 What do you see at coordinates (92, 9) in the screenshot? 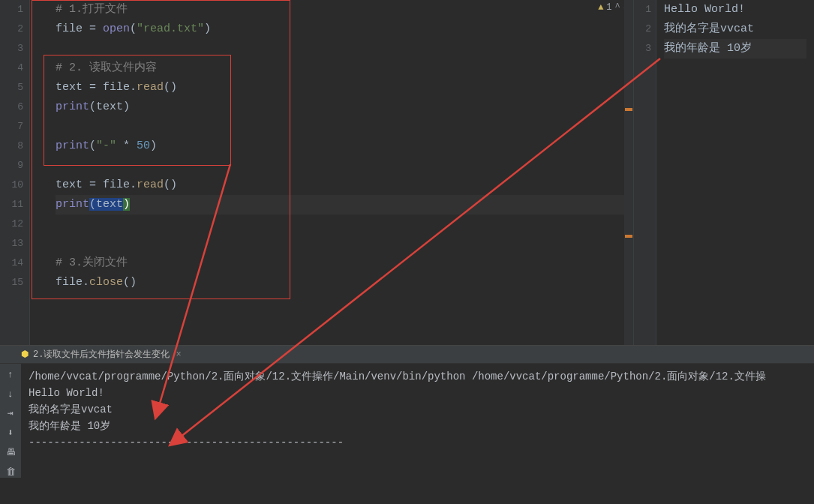
I see `code-comment: # 1.打开文件` at bounding box center [92, 9].